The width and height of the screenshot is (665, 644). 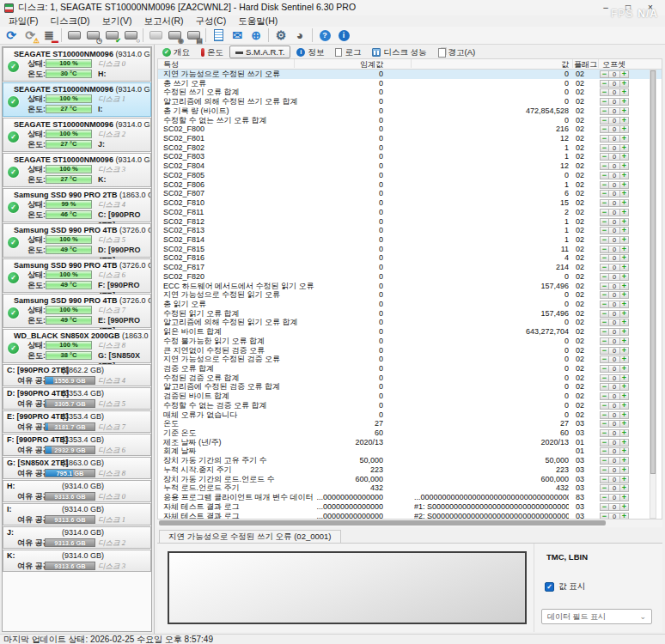 I want to click on table-row: SC02_F8200002−0+, so click(x=410, y=276).